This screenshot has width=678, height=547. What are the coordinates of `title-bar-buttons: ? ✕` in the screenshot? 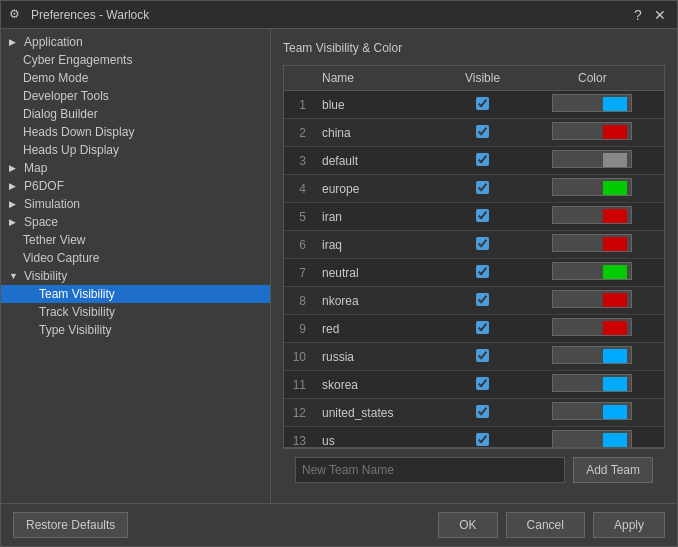 It's located at (649, 15).